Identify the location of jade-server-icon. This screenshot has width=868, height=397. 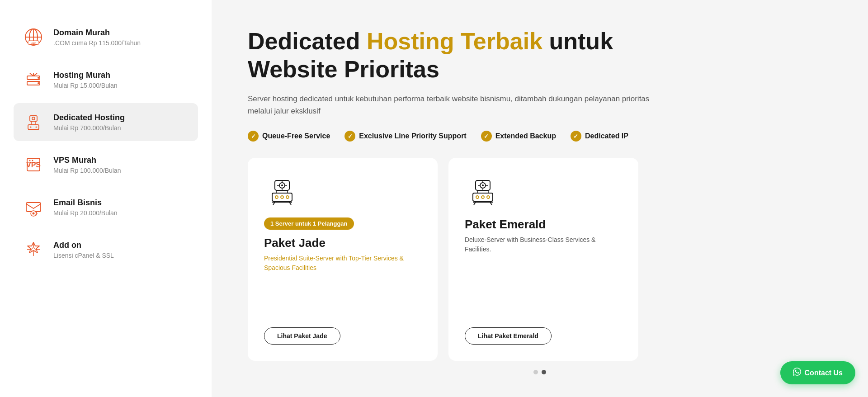
(282, 192).